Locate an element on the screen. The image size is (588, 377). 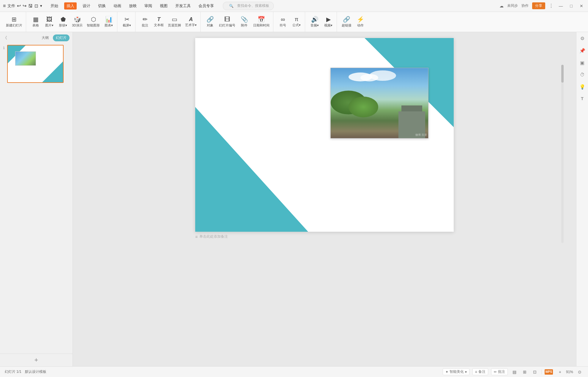
notes-icon: ≡ is located at coordinates (196, 237).